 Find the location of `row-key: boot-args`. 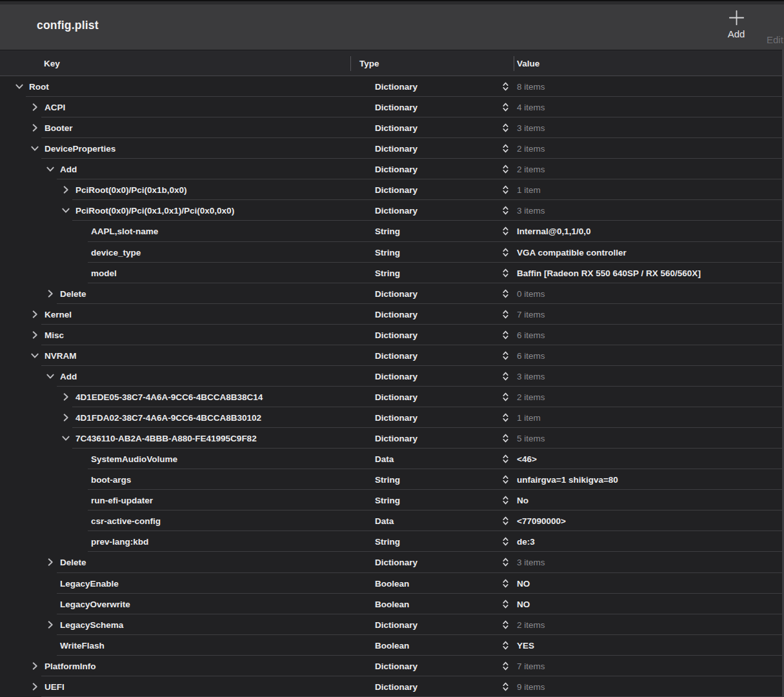

row-key: boot-args is located at coordinates (111, 480).